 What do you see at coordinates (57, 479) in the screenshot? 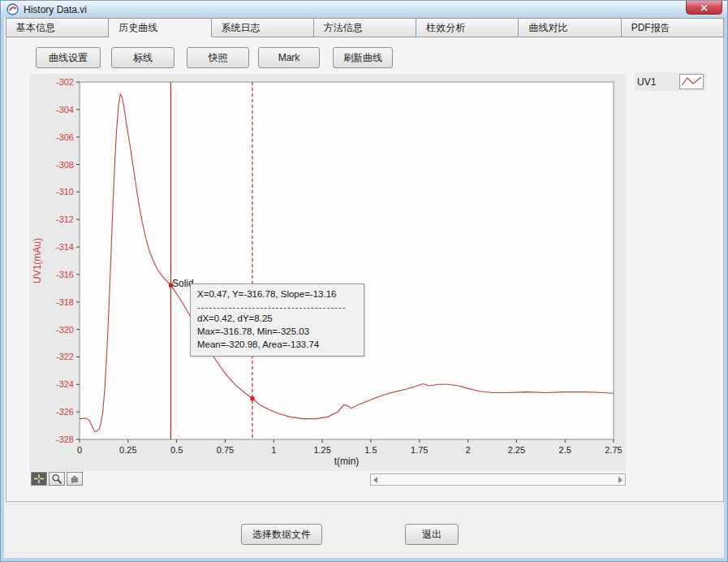
I see `graph-palette` at bounding box center [57, 479].